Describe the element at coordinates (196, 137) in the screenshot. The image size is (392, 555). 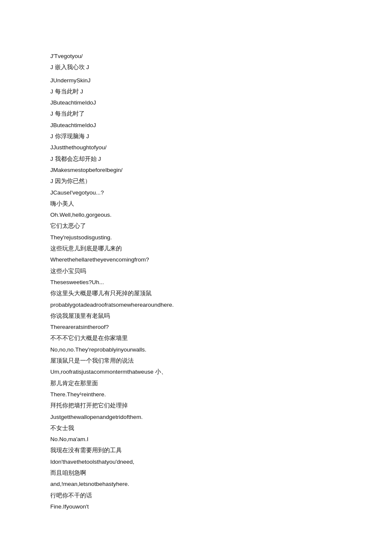
I see `text-line: J 你浮现脑海 J` at that location.